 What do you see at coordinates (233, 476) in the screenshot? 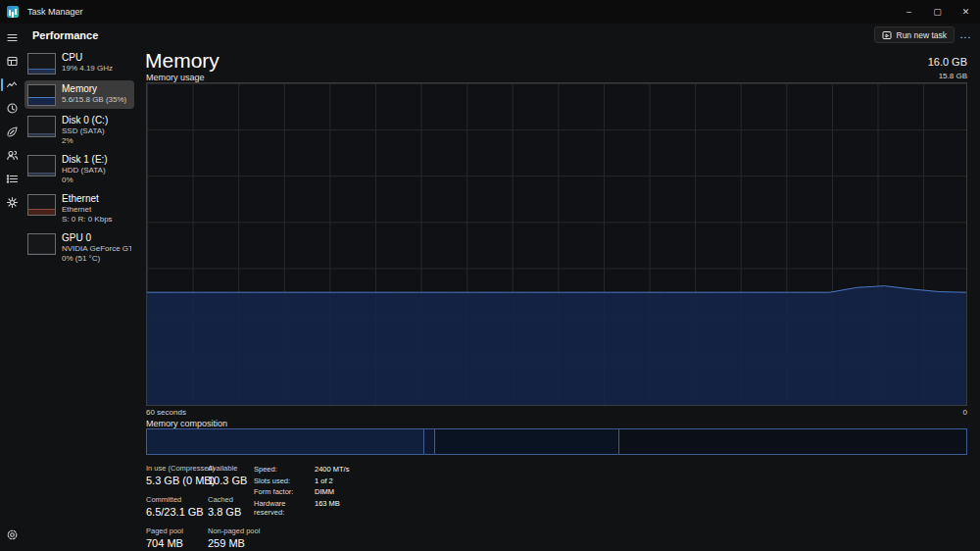
I see `stat-available: Available 10.3 GB` at bounding box center [233, 476].